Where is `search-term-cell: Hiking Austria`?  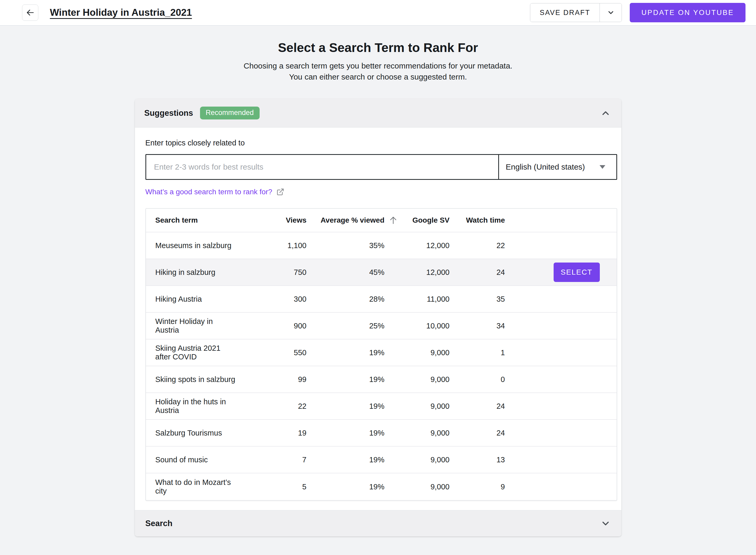
search-term-cell: Hiking Austria is located at coordinates (192, 299).